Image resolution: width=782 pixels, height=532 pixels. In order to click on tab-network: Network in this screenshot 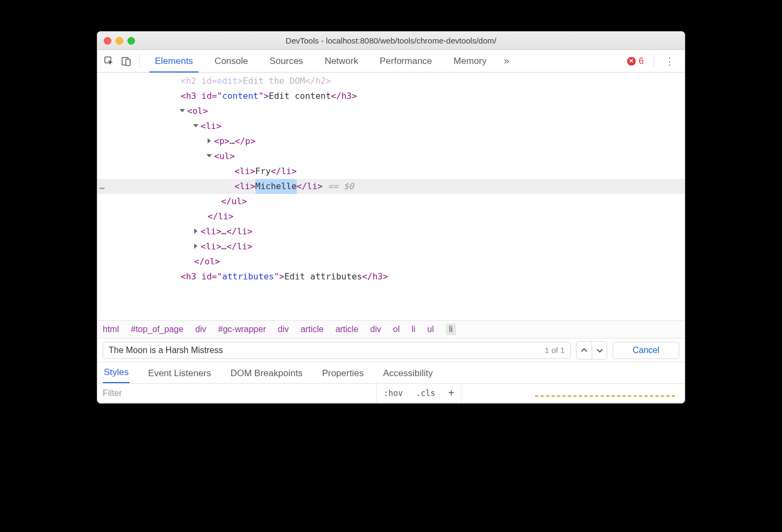, I will do `click(342, 61)`.